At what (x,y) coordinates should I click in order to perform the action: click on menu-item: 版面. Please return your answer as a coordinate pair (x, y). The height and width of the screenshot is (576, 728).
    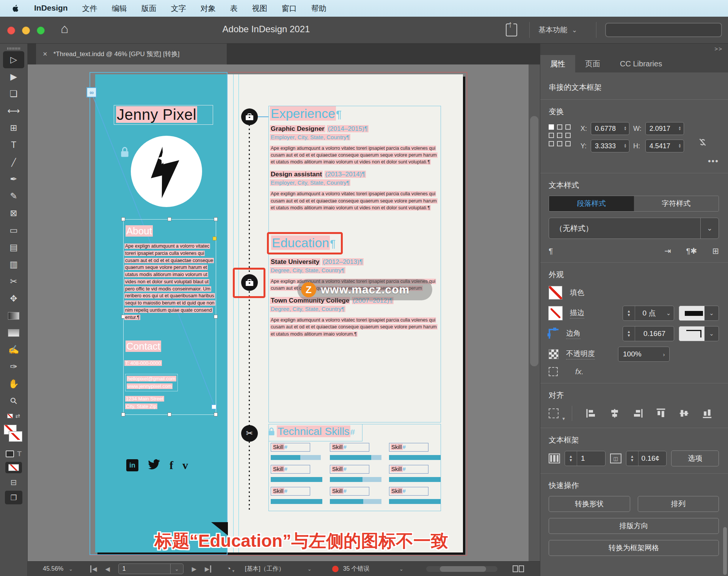
    Looking at the image, I should click on (149, 8).